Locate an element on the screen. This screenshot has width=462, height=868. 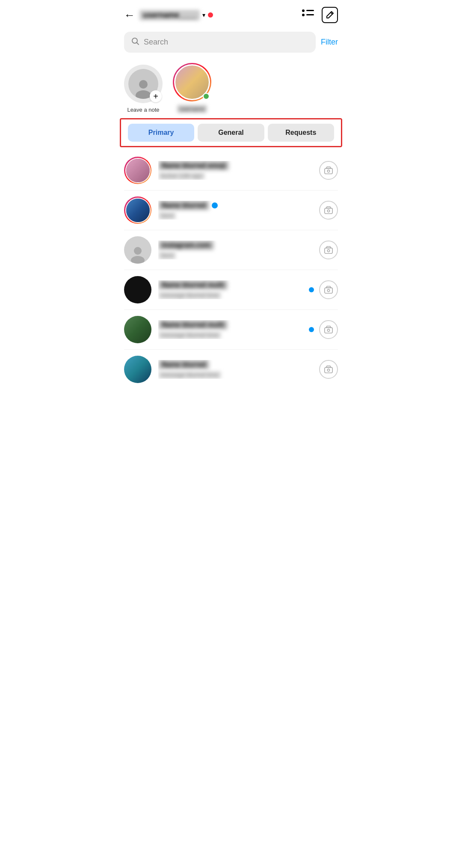
sender-name-6: Name blurred is located at coordinates (184, 365).